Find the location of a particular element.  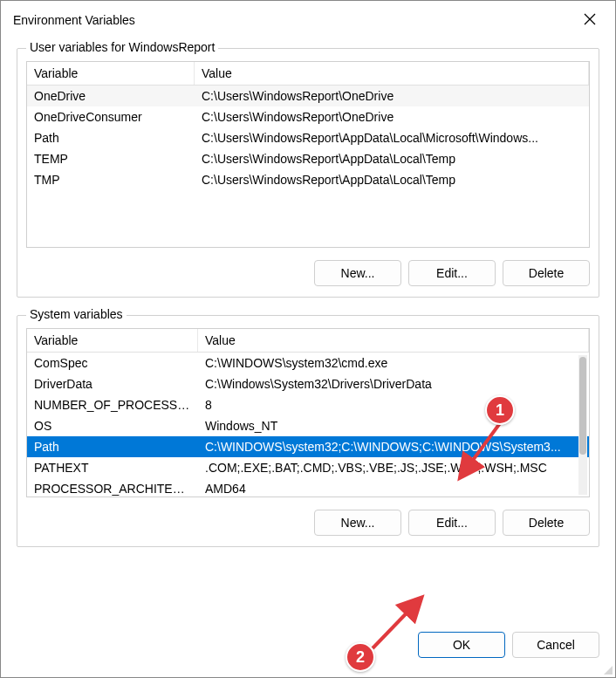

ok-button: OK is located at coordinates (462, 645).